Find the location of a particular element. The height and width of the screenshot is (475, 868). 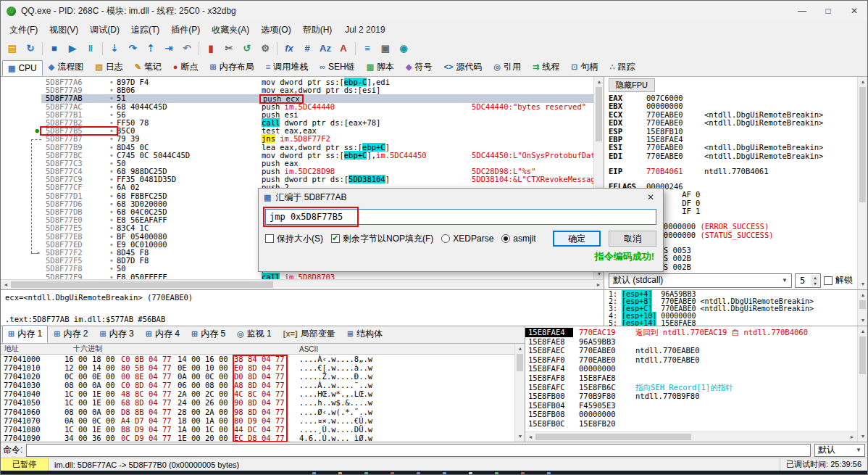

menu-file: 文件(F) is located at coordinates (23, 30).